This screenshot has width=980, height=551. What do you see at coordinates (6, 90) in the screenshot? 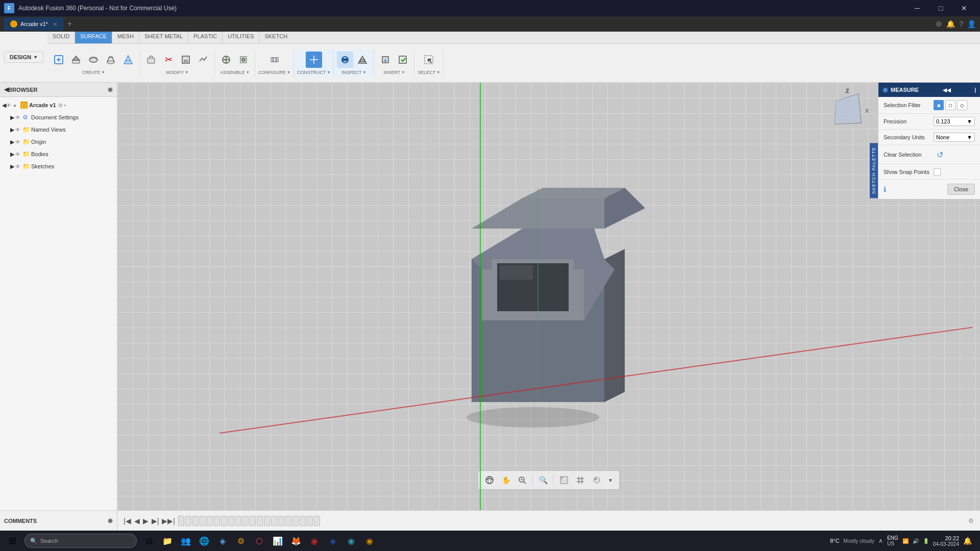
I see `browser-collapse-icon: ◀` at bounding box center [6, 90].